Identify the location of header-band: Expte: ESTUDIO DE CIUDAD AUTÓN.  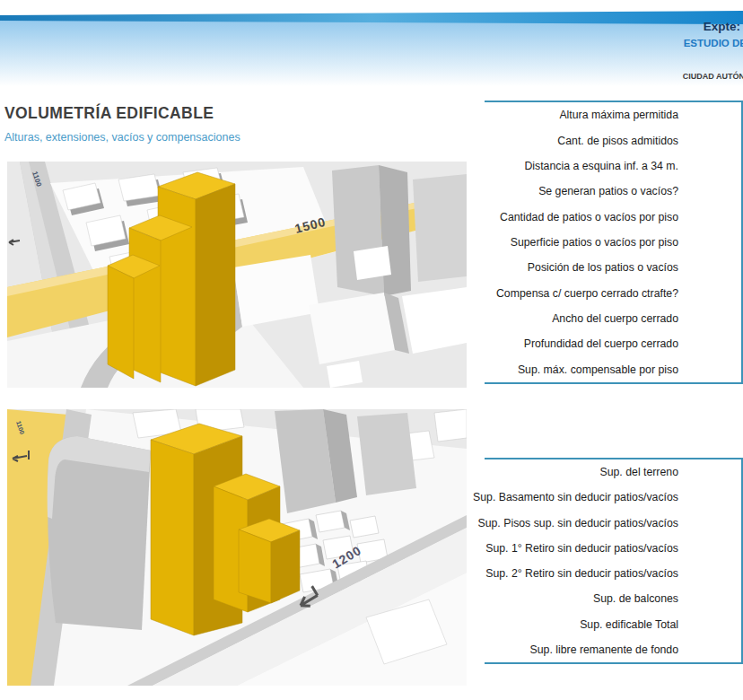
(372, 45).